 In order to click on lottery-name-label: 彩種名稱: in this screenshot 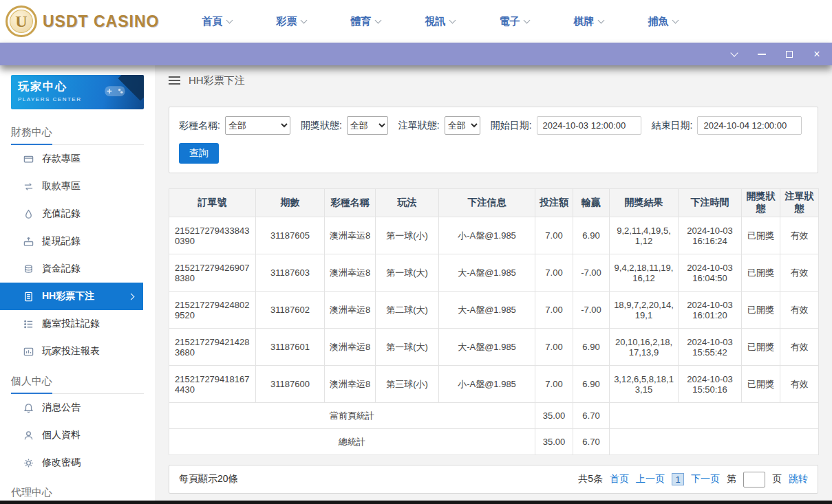, I will do `click(200, 126)`.